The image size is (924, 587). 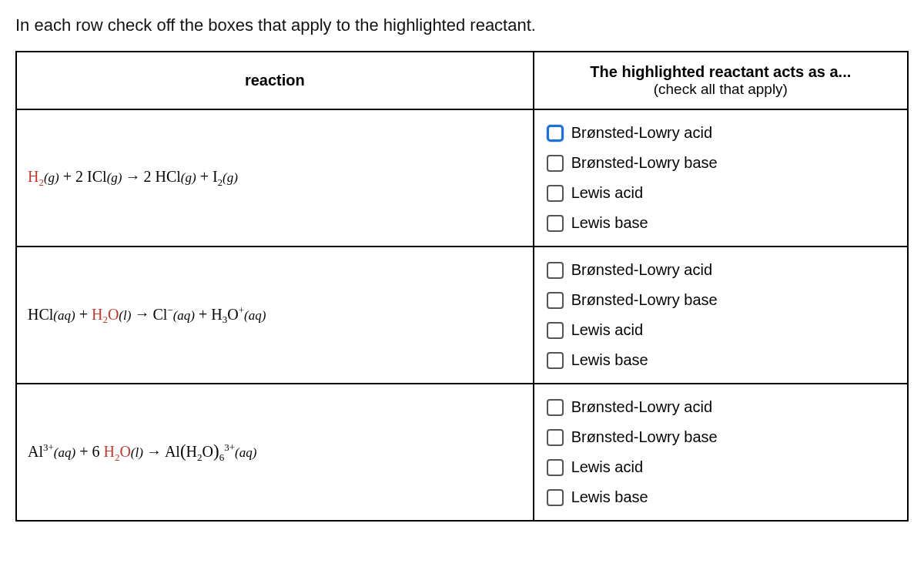 I want to click on reaction-cell-1: H2(g) + 2 ICl(g) → 2 HCl(g) + I2(g), so click(x=275, y=178).